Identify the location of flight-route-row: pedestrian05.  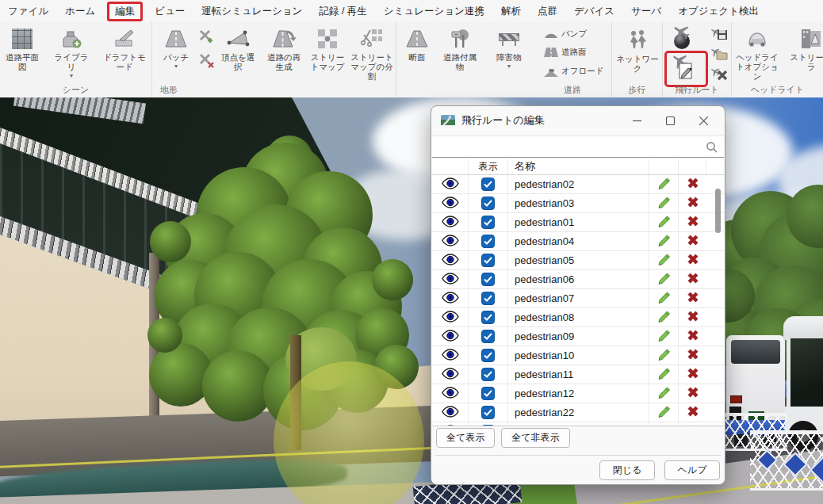
(578, 261).